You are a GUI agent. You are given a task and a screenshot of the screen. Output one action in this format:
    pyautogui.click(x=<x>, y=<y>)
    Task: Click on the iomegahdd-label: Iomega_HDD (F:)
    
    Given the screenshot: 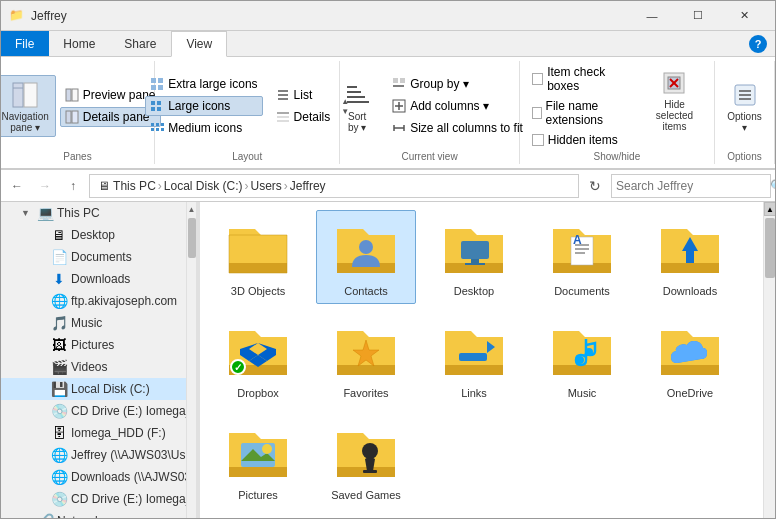 What is the action you would take?
    pyautogui.click(x=118, y=433)
    